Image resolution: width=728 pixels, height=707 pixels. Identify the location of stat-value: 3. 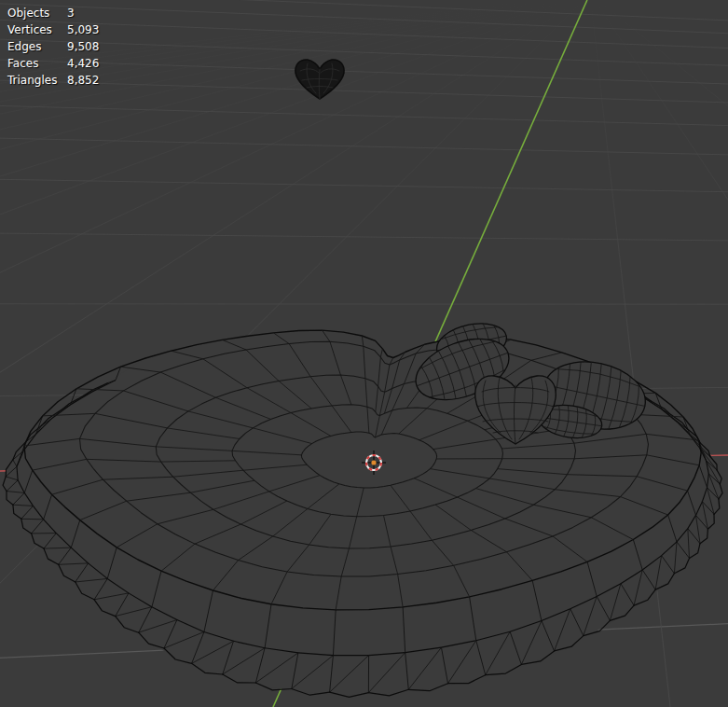
(71, 13).